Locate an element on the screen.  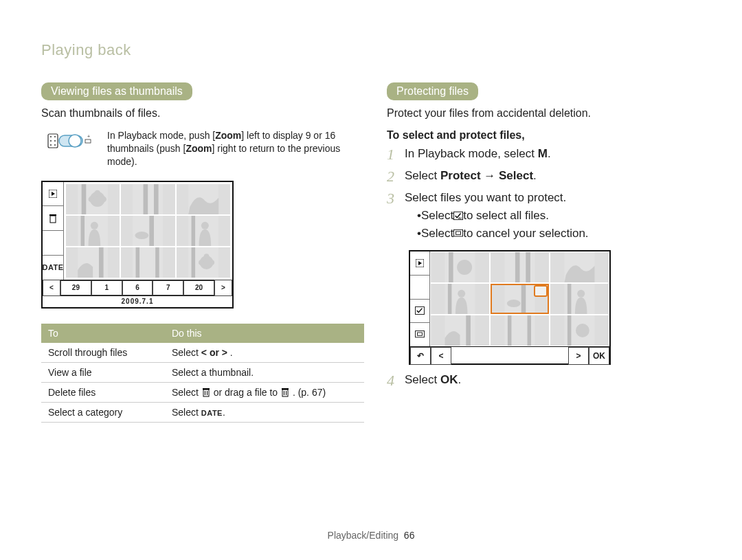
menu-icon: M is located at coordinates (543, 154).